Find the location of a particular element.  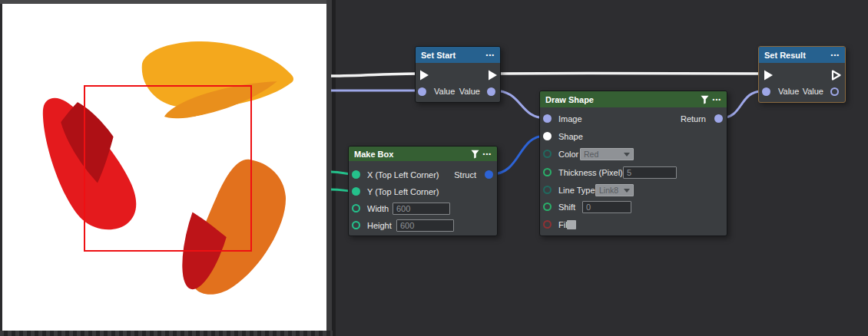

thickness-input is located at coordinates (650, 173).